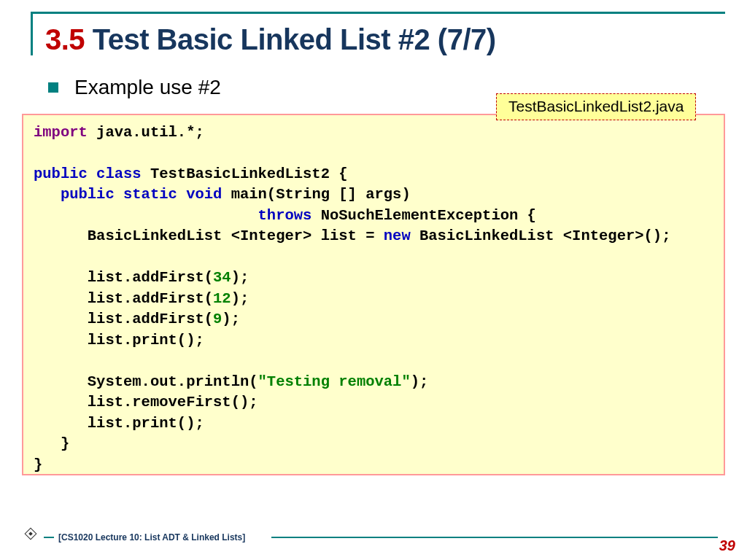 This screenshot has width=747, height=560. Describe the element at coordinates (596, 106) in the screenshot. I see `filename-tag: TestBasicLinkedList2.java` at that location.